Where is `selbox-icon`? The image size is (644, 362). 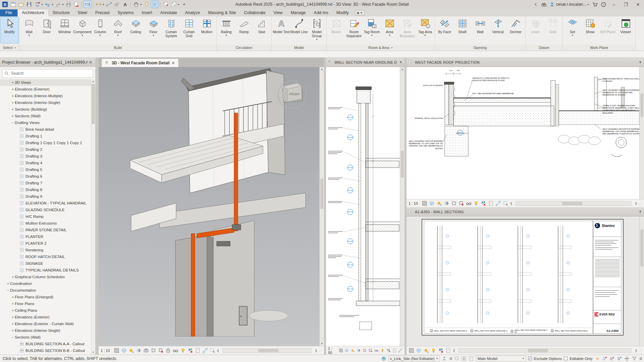 selbox-icon is located at coordinates (213, 351).